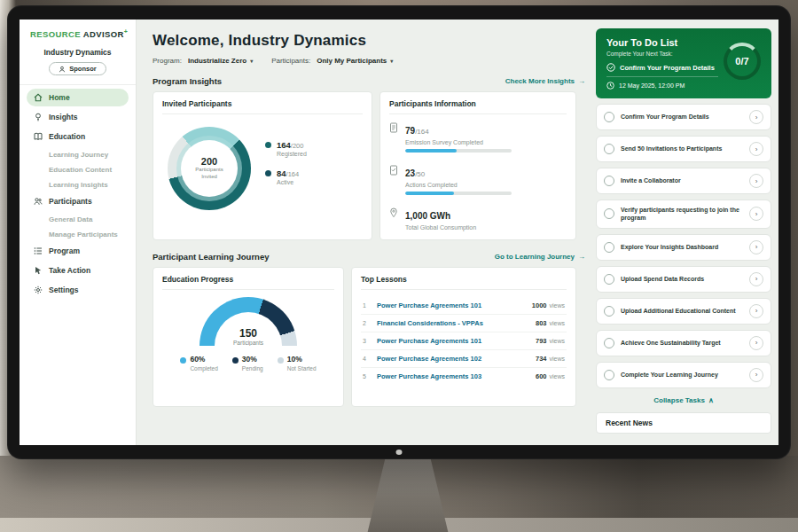 Image resolution: width=798 pixels, height=532 pixels. Describe the element at coordinates (458, 193) in the screenshot. I see `progress-bar` at that location.